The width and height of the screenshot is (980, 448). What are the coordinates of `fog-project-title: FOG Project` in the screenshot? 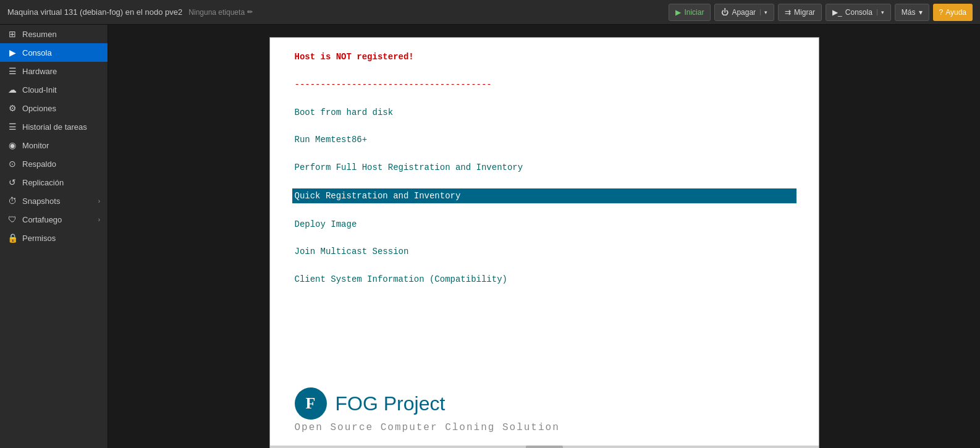 It's located at (391, 404).